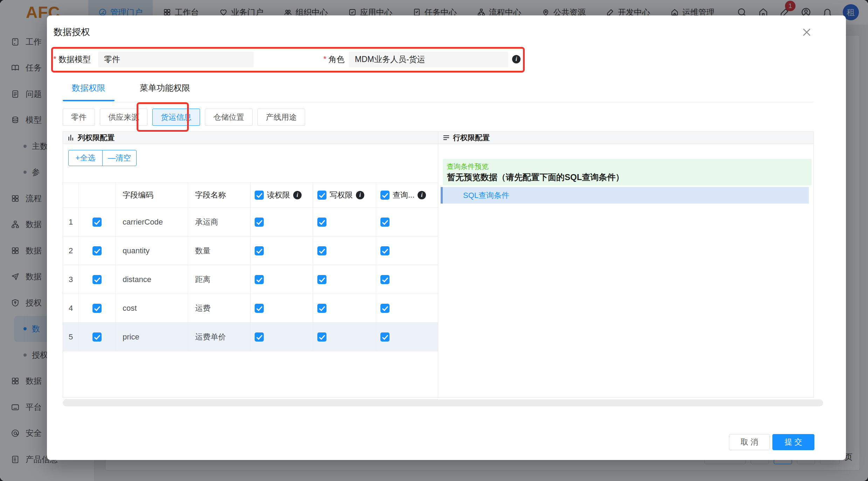 This screenshot has height=481, width=868. Describe the element at coordinates (438, 102) in the screenshot. I see `tabs-divider` at that location.